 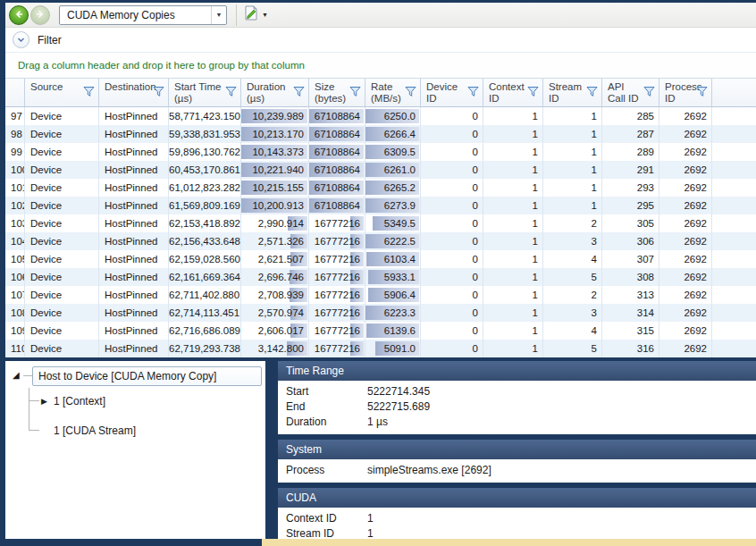 What do you see at coordinates (47, 401) in the screenshot?
I see `tree-collapsed-icon: ▶` at bounding box center [47, 401].